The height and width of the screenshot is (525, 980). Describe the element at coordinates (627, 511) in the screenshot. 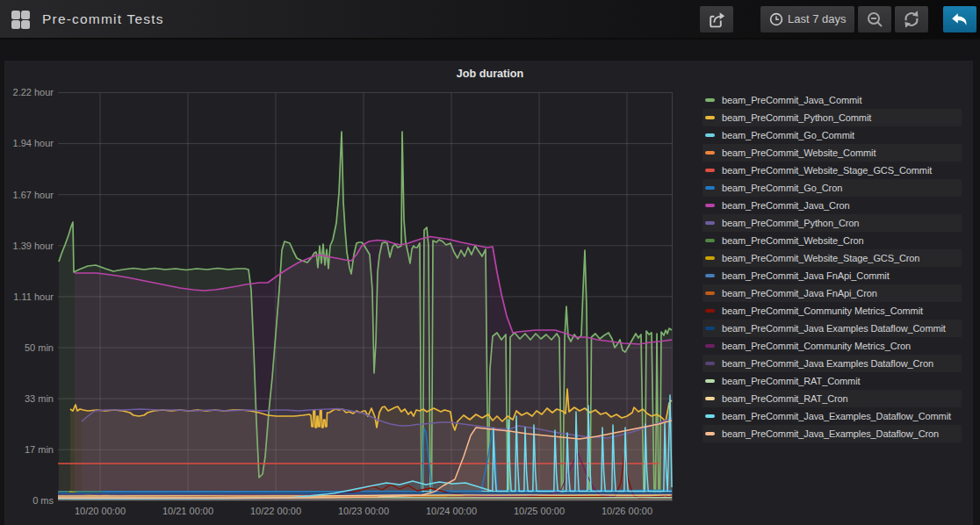

I see `svg-text: 10/26 00:00` at that location.